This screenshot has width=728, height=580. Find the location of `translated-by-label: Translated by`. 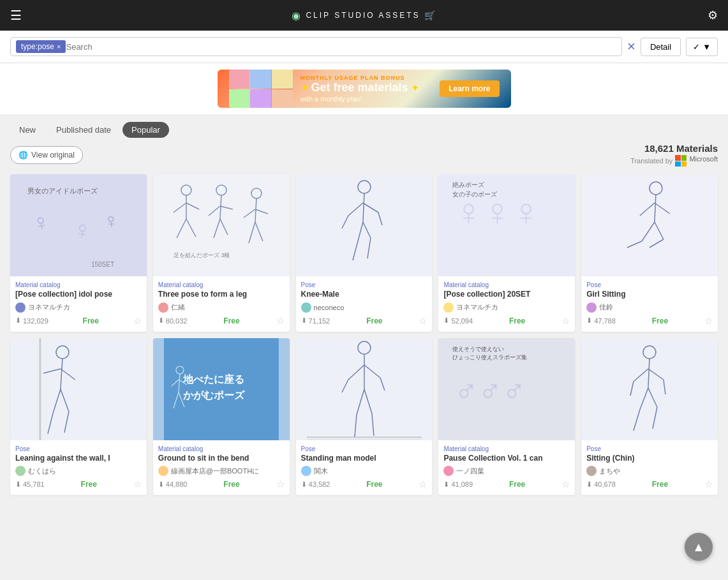

translated-by-label: Translated by is located at coordinates (651, 161).